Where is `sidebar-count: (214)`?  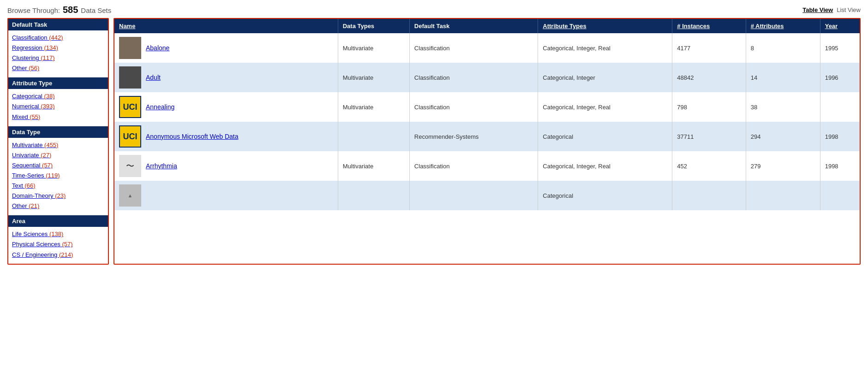
sidebar-count: (214) is located at coordinates (66, 255).